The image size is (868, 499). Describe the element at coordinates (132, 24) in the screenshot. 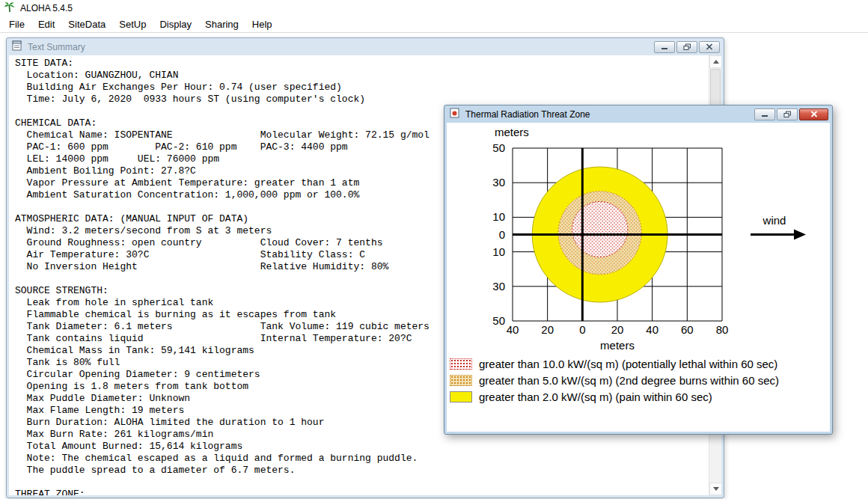

I see `menu-setup: SetUp` at that location.